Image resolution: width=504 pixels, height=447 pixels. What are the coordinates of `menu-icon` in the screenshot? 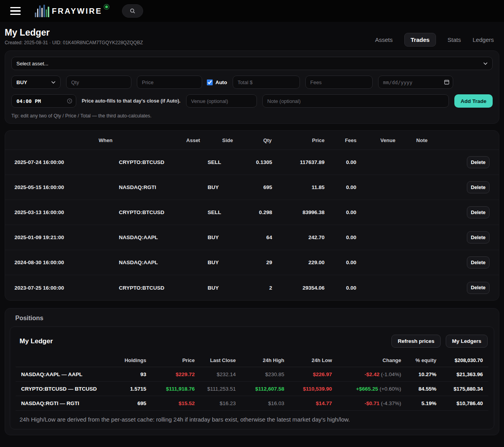 It's located at (16, 11).